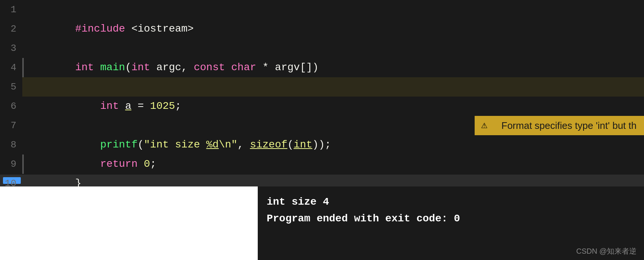 This screenshot has height=260, width=644. I want to click on line-num-7: 7, so click(11, 126).